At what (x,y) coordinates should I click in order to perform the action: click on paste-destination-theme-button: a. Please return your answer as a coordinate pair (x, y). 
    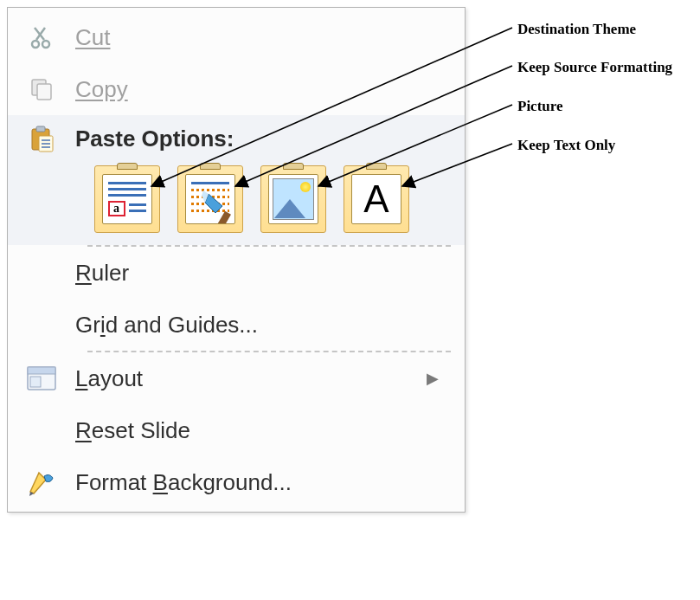
    Looking at the image, I should click on (127, 199).